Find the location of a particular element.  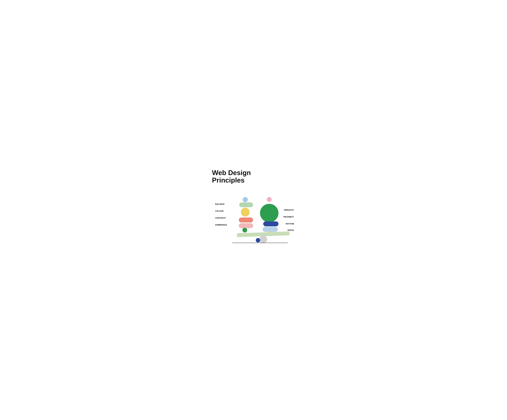

salmon-capsule is located at coordinates (246, 220).